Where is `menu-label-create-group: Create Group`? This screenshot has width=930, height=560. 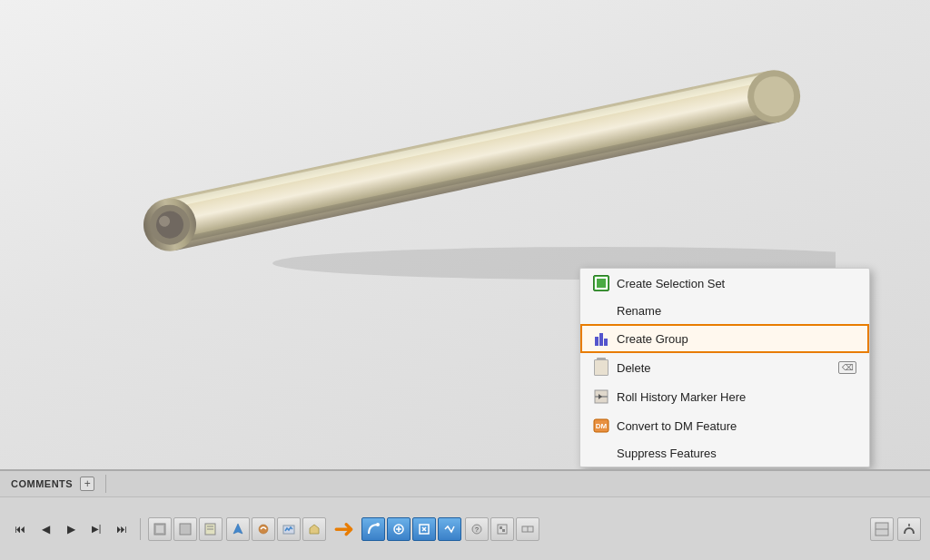
menu-label-create-group: Create Group is located at coordinates (652, 339).